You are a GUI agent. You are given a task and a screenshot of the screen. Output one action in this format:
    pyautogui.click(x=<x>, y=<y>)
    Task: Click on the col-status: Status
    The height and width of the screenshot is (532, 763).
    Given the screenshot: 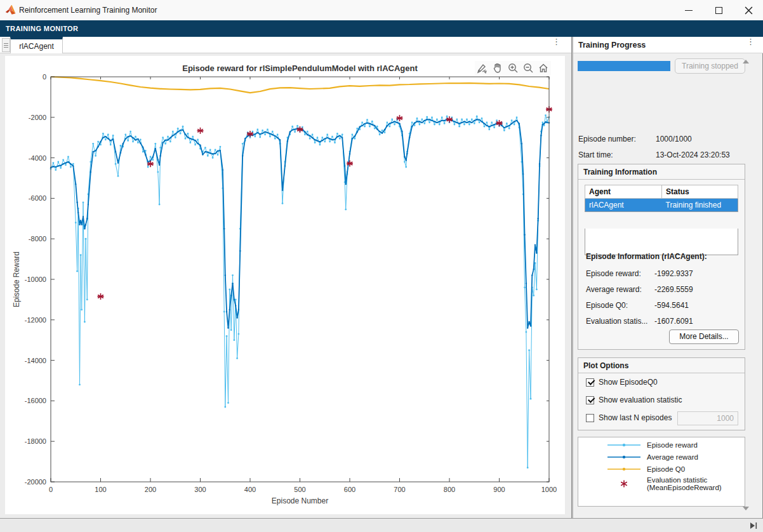 What is the action you would take?
    pyautogui.click(x=700, y=192)
    